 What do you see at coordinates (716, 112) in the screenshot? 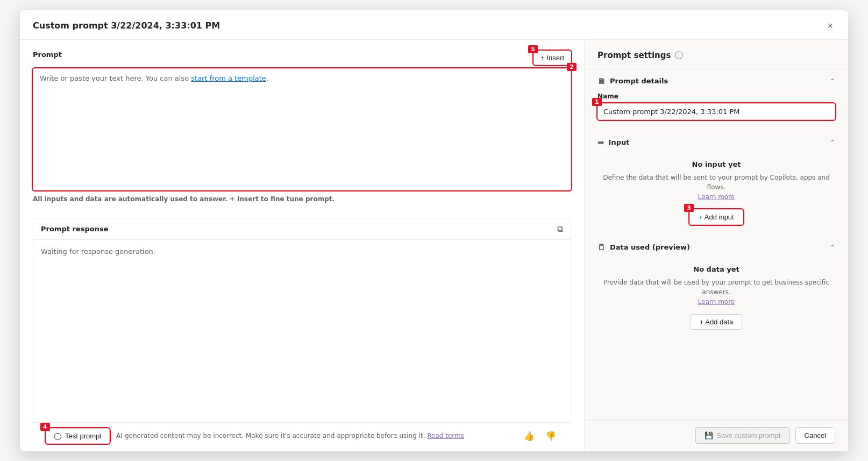
I see `prompt-details-body: Name 1` at bounding box center [716, 112].